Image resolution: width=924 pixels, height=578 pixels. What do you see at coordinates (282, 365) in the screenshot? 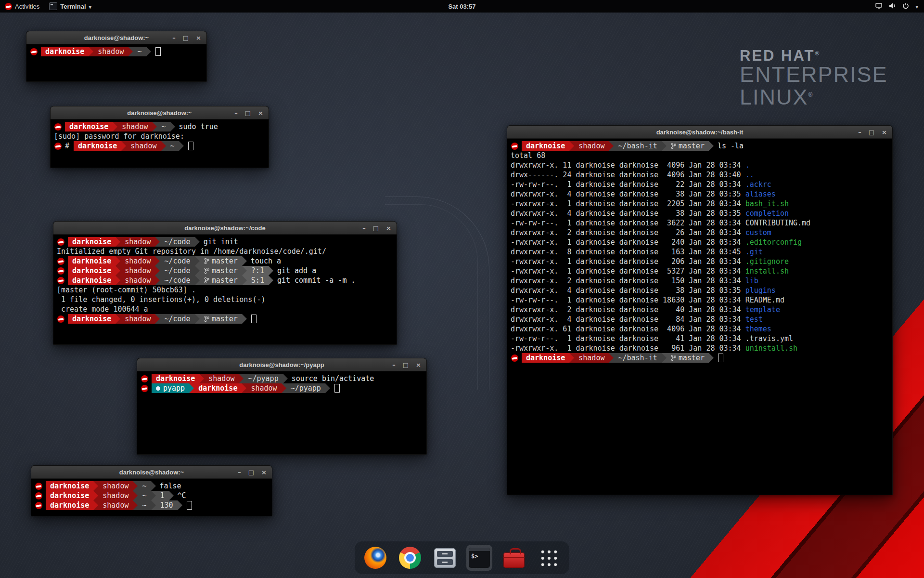
I see `window-titlebar: darknoise@shadow:~/pyapp – □ ×` at bounding box center [282, 365].